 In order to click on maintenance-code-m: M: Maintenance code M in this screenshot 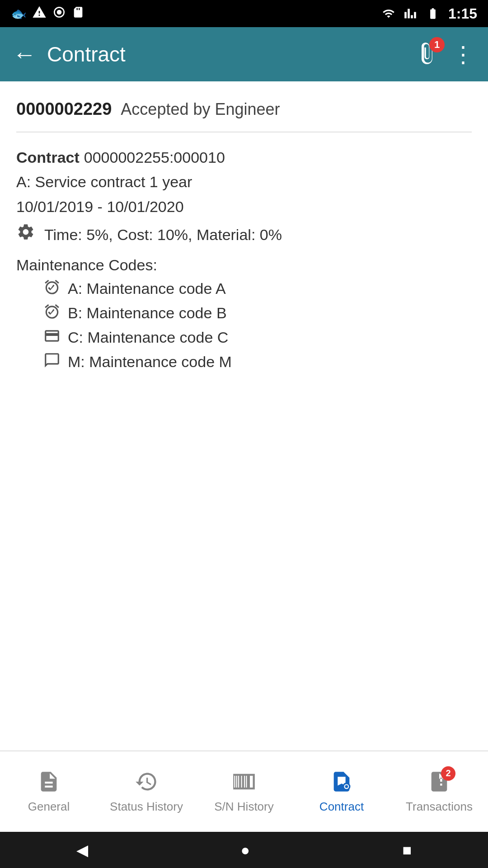, I will do `click(258, 362)`.